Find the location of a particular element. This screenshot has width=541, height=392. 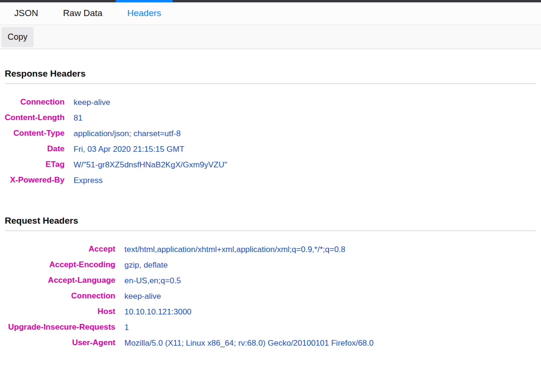

tab-json: JSON is located at coordinates (26, 13).